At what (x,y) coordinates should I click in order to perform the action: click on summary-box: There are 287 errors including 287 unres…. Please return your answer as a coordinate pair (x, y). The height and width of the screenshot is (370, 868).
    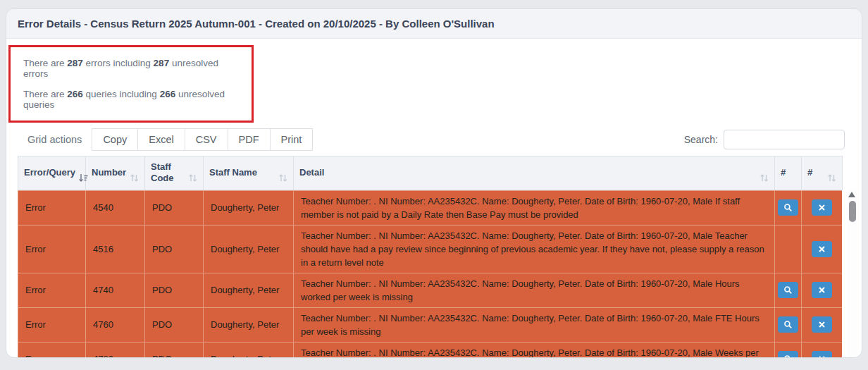
    Looking at the image, I should click on (131, 84).